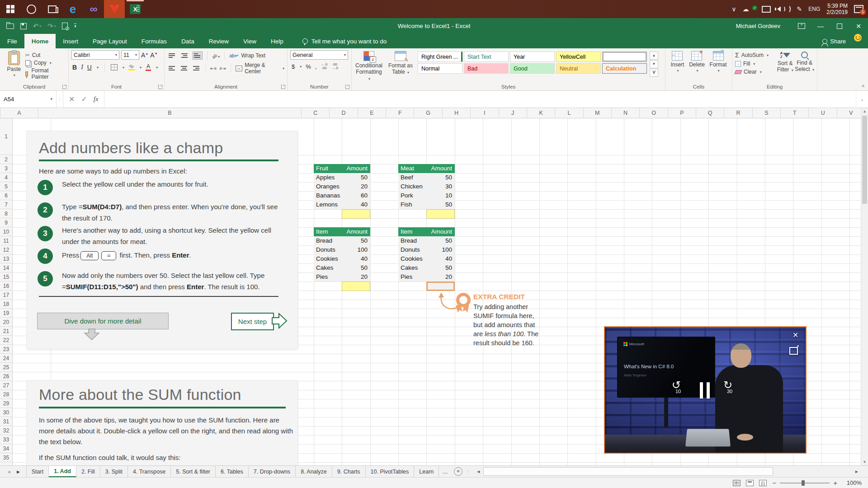 The width and height of the screenshot is (868, 488). I want to click on start-button, so click(10, 9).